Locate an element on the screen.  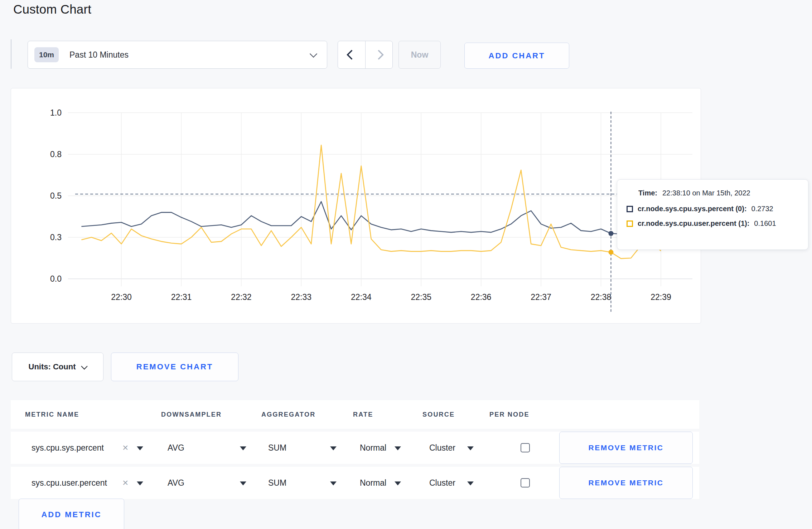
tooltip-series-row: cr.node.sys.cpu.sys.percent (0): 0.2732 is located at coordinates (714, 209).